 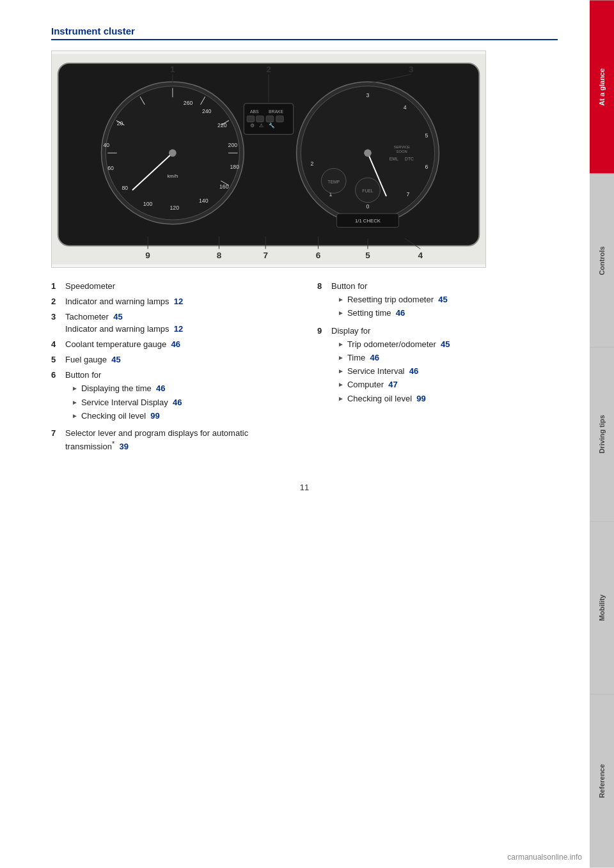 I want to click on arrow-icon-8: ►, so click(x=341, y=371).